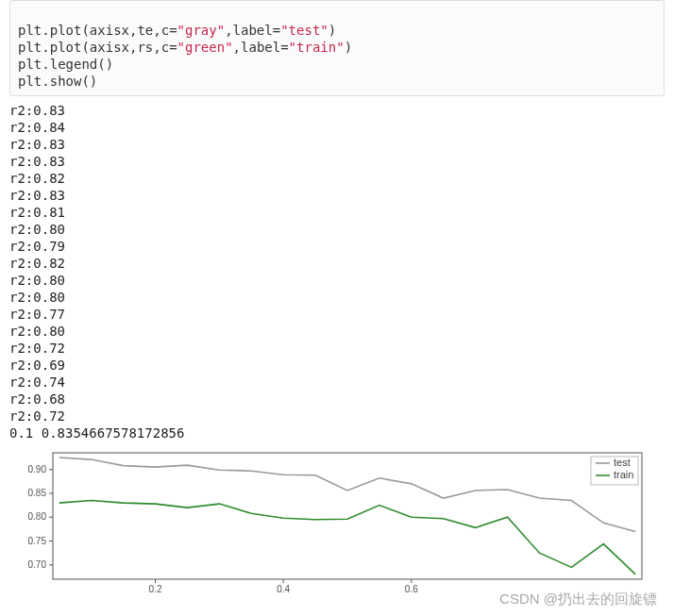  Describe the element at coordinates (38, 564) in the screenshot. I see `svg-text: 0.70` at that location.